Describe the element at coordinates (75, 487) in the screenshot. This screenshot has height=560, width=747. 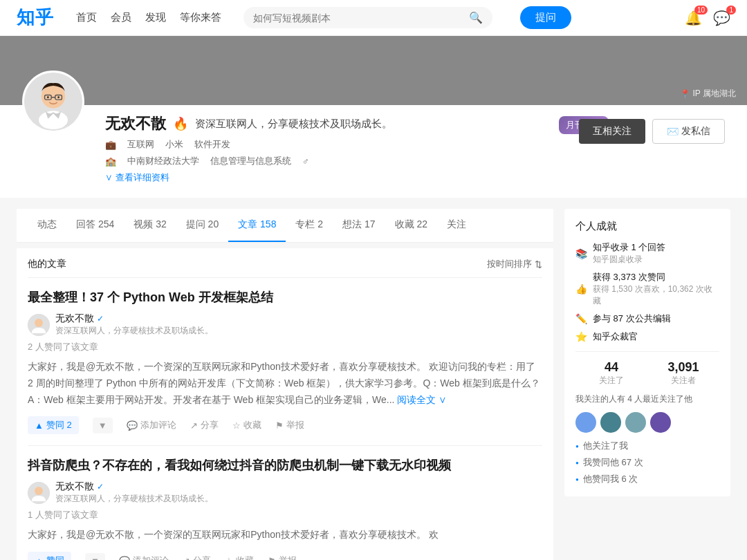
I see `author-name-2: 无欢不散` at that location.